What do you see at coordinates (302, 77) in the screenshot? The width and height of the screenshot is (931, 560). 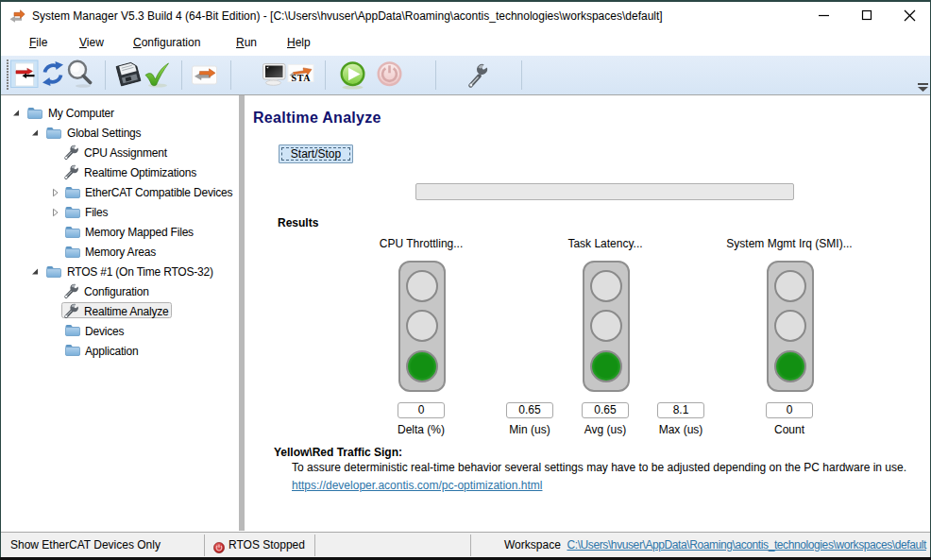 I see `svg-text: STA` at bounding box center [302, 77].